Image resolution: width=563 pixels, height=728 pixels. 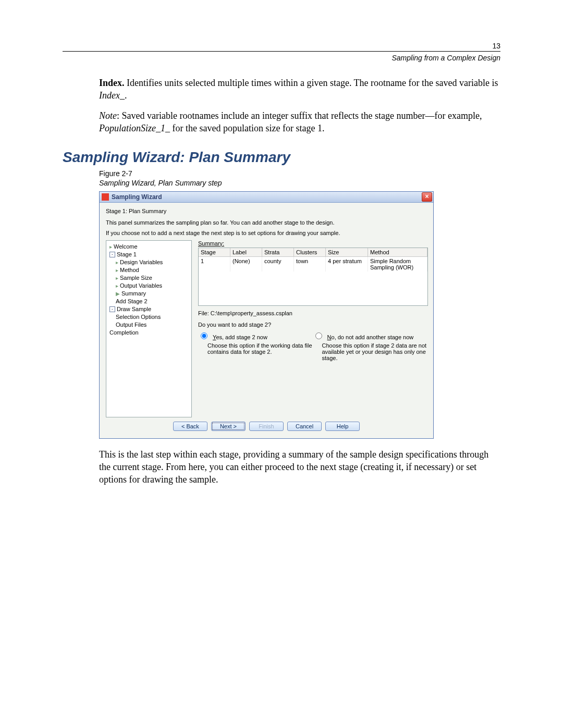 What do you see at coordinates (266, 426) in the screenshot?
I see `finish-button: Finish` at bounding box center [266, 426].